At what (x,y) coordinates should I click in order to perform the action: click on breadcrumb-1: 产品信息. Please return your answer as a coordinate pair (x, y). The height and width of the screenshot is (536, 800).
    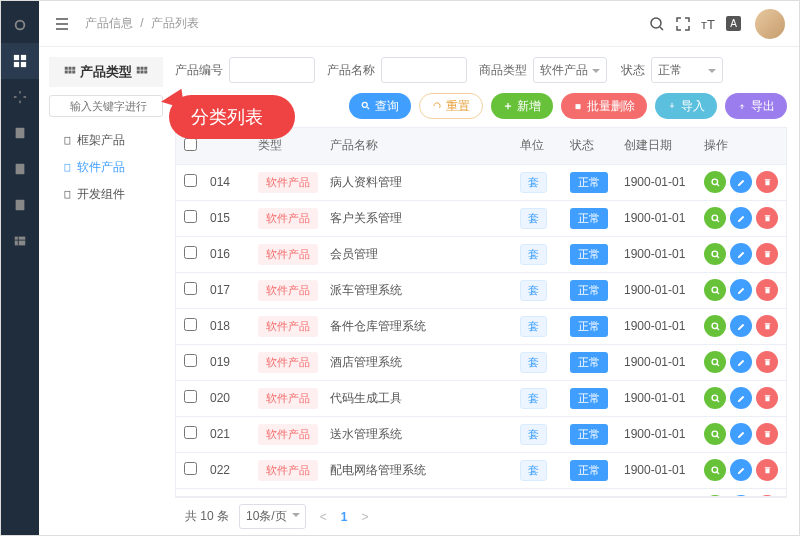
    Looking at the image, I should click on (109, 23).